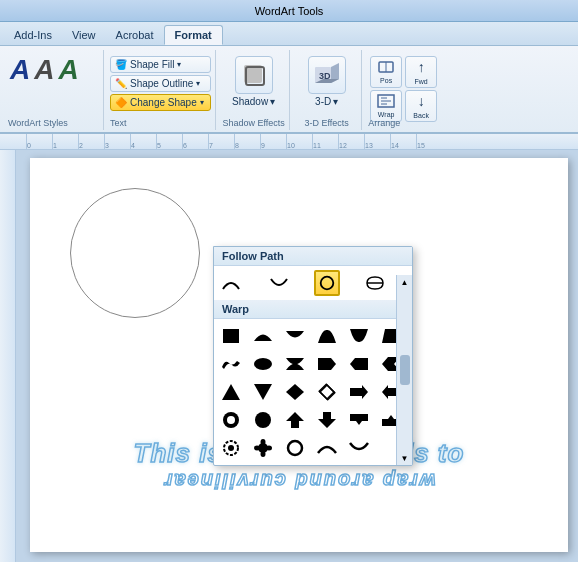 This screenshot has width=578, height=562. Describe the element at coordinates (327, 420) in the screenshot. I see `shape-warp-arrow-down` at that location.